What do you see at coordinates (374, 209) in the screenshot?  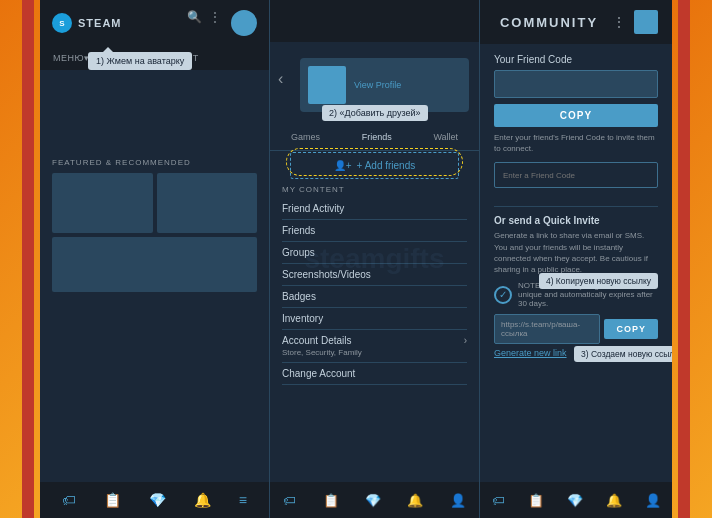 I see `list-item-friend-activity: Friend Activity` at bounding box center [374, 209].